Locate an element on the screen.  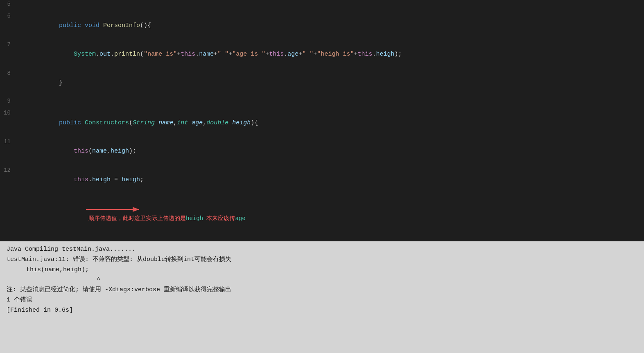
line-number-11: 11 is located at coordinates (9, 142).